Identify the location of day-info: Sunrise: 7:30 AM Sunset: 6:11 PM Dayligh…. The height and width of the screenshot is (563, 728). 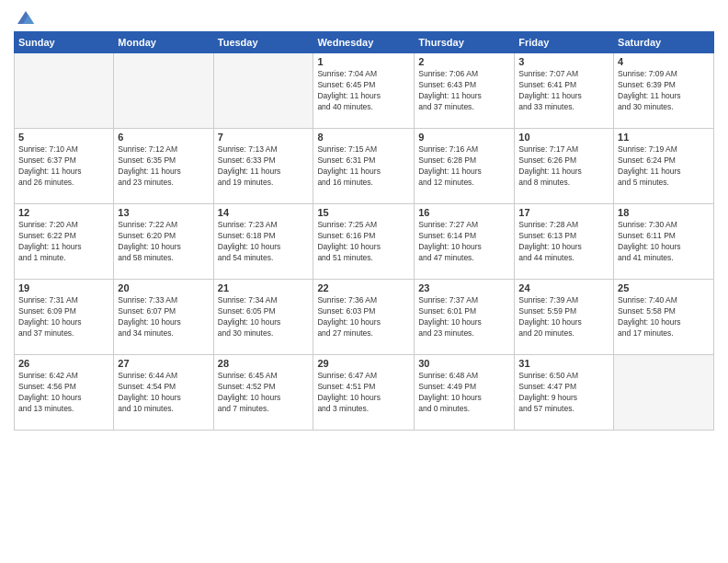
(664, 242).